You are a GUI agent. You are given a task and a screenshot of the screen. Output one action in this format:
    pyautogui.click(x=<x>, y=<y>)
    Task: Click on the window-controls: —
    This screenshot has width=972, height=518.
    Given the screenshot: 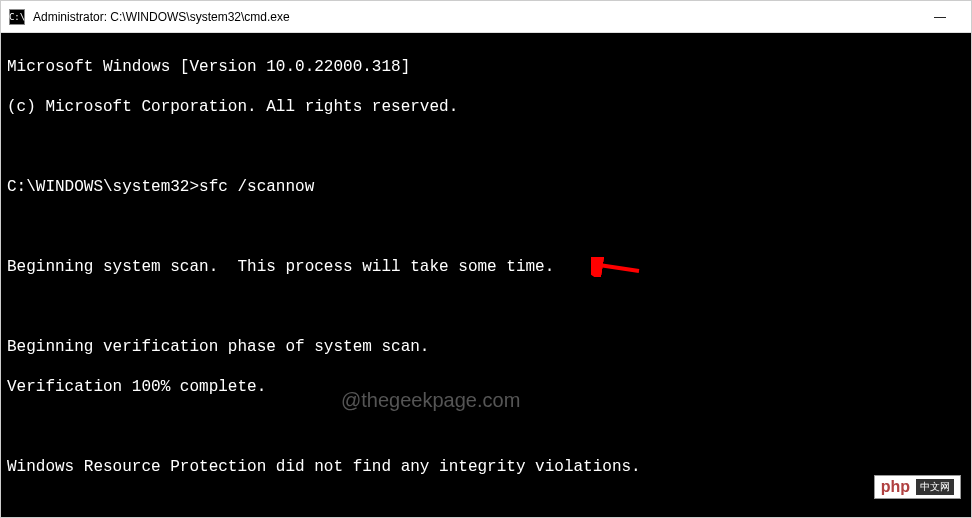 What is the action you would take?
    pyautogui.click(x=940, y=17)
    